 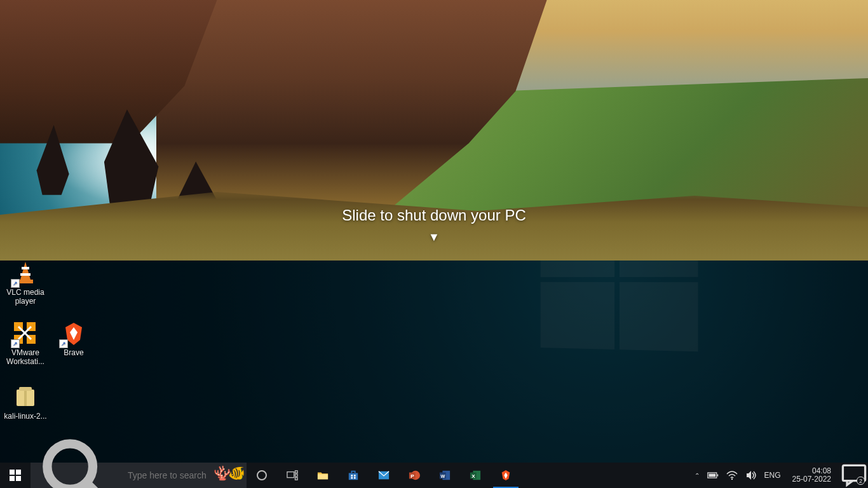 I want to click on language-indicator: ENG, so click(x=773, y=475).